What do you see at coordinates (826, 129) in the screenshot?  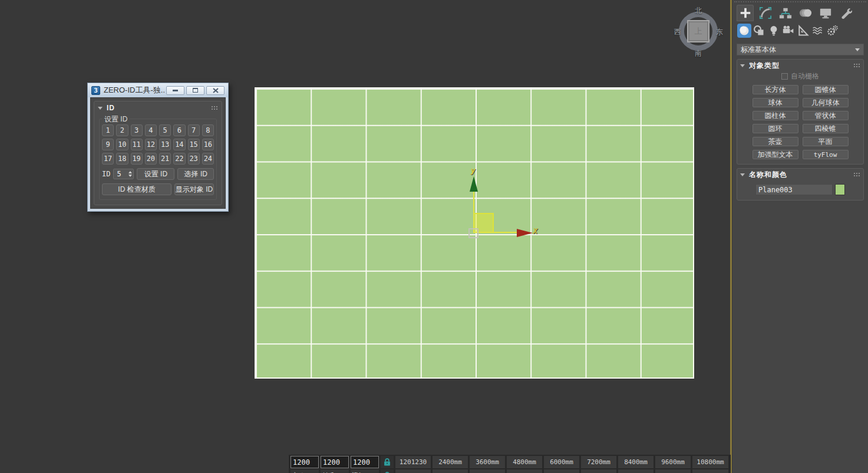 I see `pyramid-button: 四棱锥` at bounding box center [826, 129].